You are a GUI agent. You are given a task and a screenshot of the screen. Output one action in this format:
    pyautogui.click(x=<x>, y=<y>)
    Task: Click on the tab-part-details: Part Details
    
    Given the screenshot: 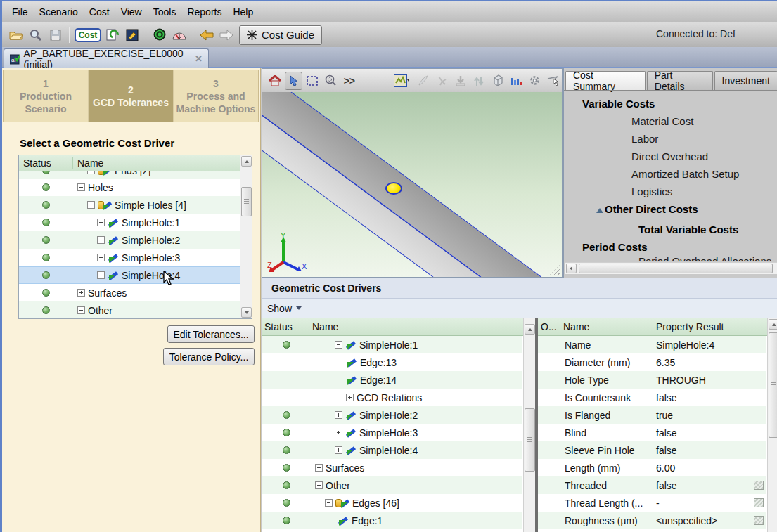 What is the action you would take?
    pyautogui.click(x=680, y=80)
    